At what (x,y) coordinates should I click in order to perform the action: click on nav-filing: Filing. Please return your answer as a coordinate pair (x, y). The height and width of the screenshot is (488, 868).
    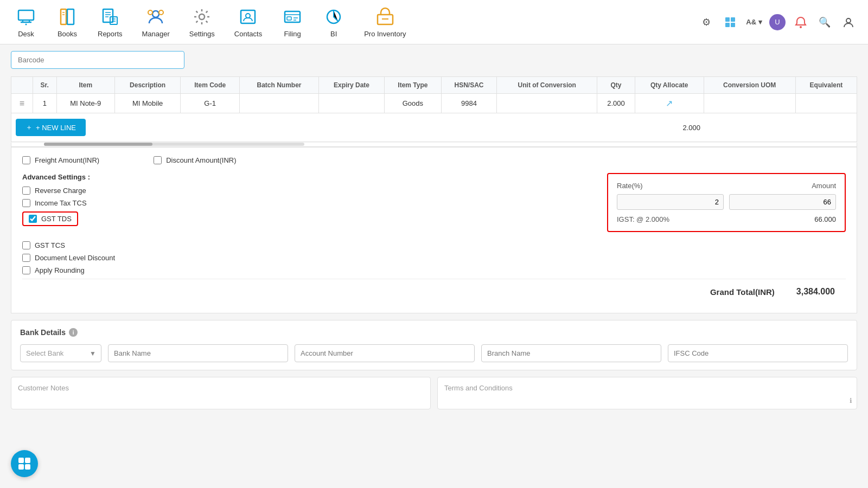
    Looking at the image, I should click on (292, 22).